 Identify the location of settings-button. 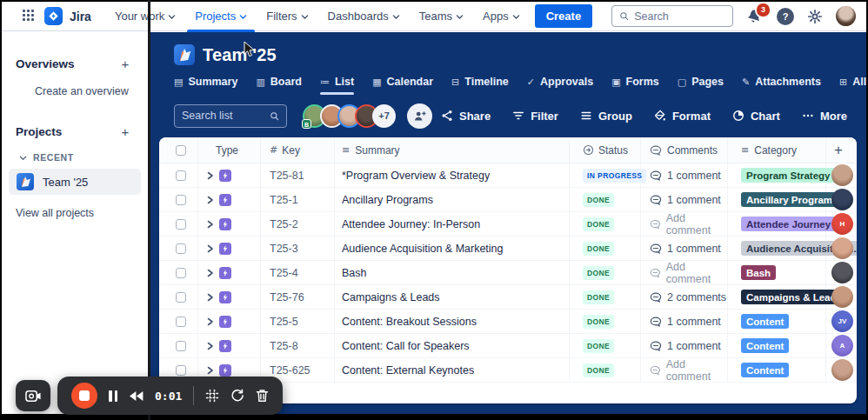
(815, 17).